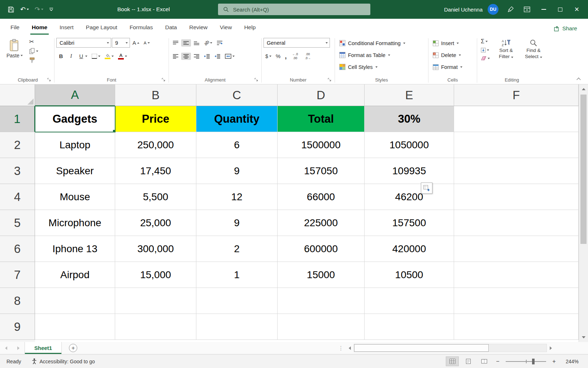  I want to click on cell-E2: 1050000, so click(409, 145).